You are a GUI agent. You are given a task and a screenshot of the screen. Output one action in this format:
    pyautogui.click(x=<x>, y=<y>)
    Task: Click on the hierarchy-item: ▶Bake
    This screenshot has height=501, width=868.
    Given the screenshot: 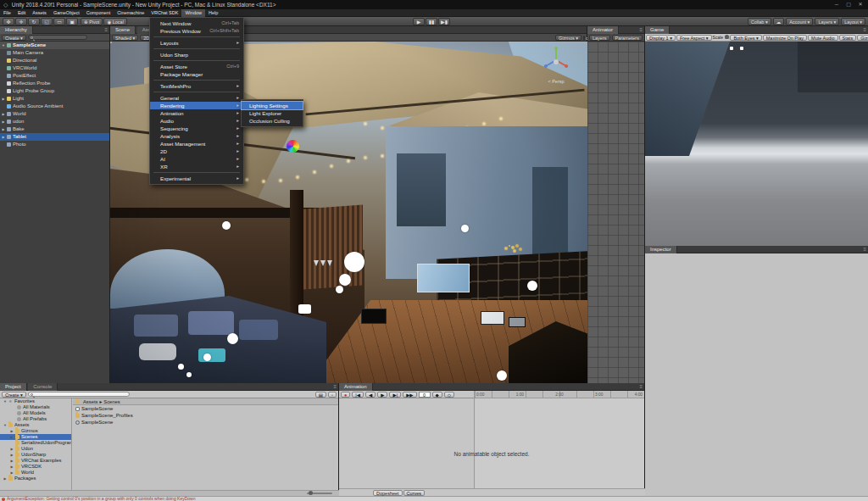 What is the action you would take?
    pyautogui.click(x=54, y=129)
    